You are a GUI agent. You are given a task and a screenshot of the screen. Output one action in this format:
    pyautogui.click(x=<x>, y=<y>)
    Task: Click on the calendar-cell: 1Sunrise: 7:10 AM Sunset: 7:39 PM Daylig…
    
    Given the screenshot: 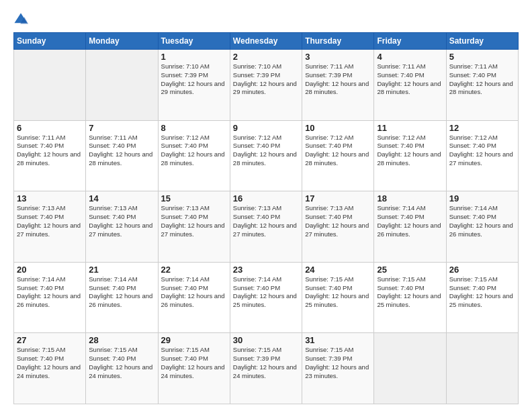 What is the action you would take?
    pyautogui.click(x=193, y=85)
    